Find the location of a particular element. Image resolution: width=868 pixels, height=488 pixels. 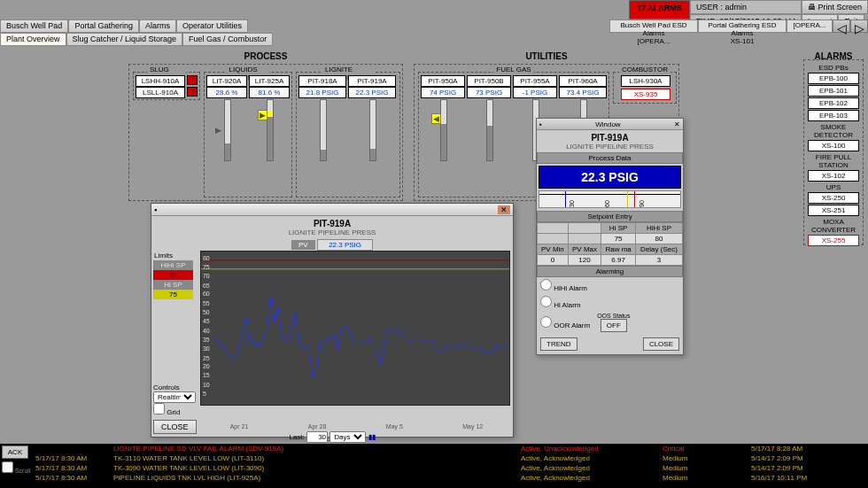

oos-label: OOS Status is located at coordinates (613, 315).